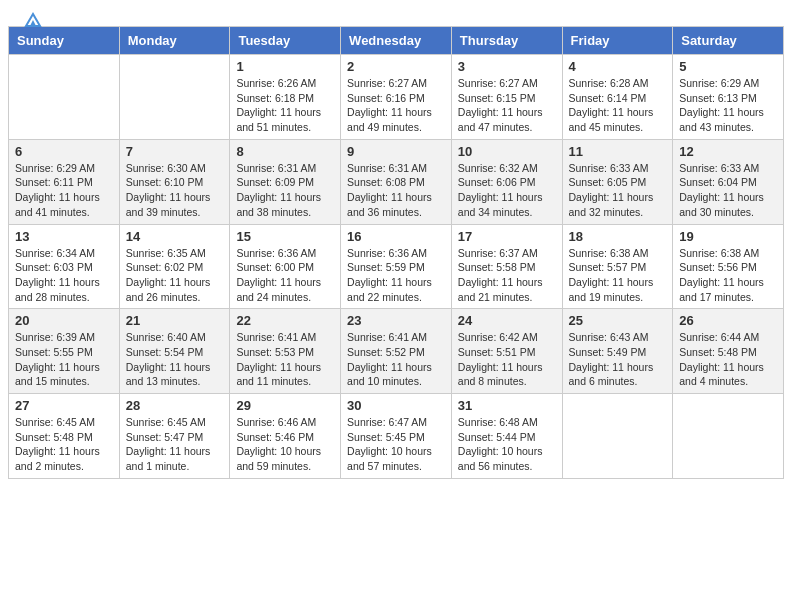 This screenshot has height=612, width=792. I want to click on sunset-text: Sunset: 6:18 PM, so click(285, 98).